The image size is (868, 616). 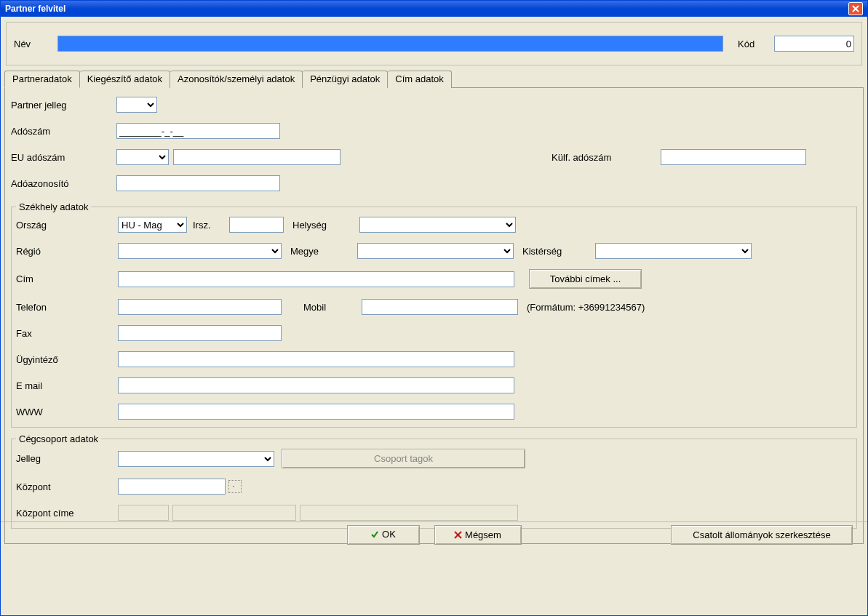 What do you see at coordinates (375, 535) in the screenshot?
I see `check-icon` at bounding box center [375, 535].